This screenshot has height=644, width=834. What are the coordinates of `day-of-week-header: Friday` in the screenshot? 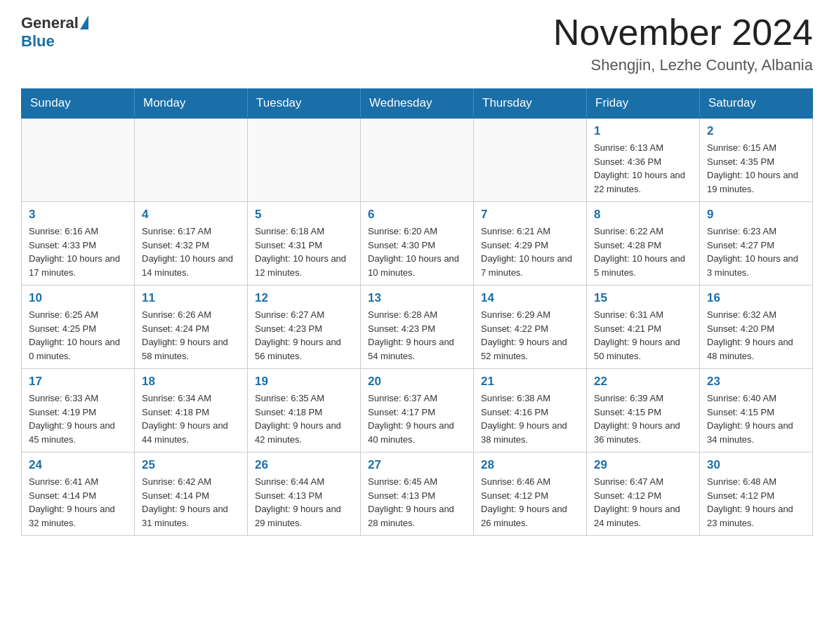 It's located at (643, 104).